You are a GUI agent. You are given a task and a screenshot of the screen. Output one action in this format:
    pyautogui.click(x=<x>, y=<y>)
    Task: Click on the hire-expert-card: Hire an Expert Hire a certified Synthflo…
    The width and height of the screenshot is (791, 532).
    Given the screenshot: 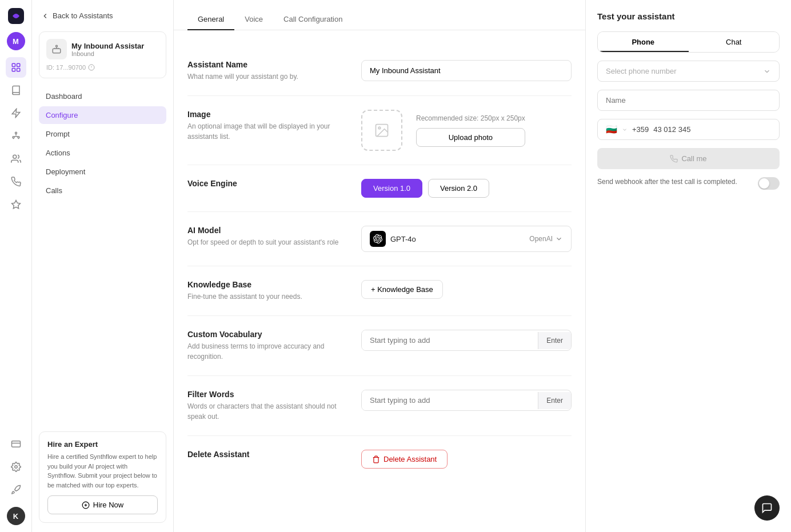 What is the action you would take?
    pyautogui.click(x=103, y=477)
    